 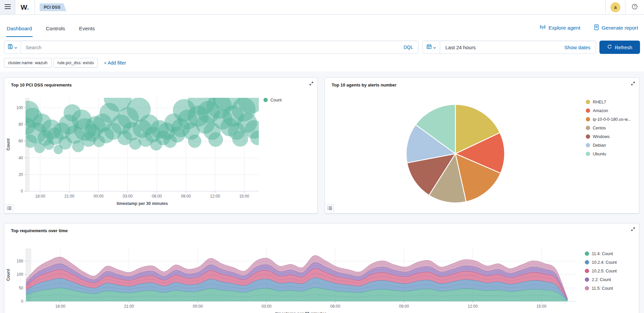 I want to click on legend-label: RHEL7, so click(x=599, y=102).